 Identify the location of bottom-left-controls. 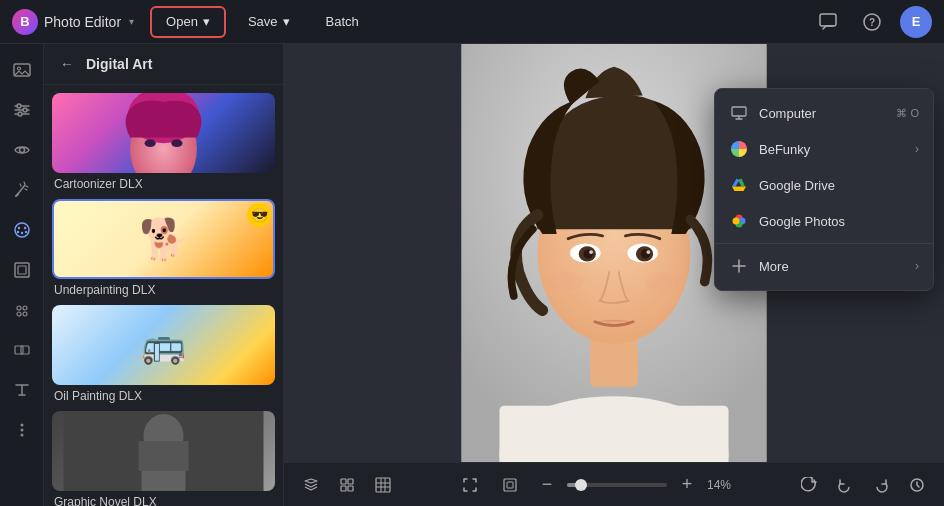
(347, 485).